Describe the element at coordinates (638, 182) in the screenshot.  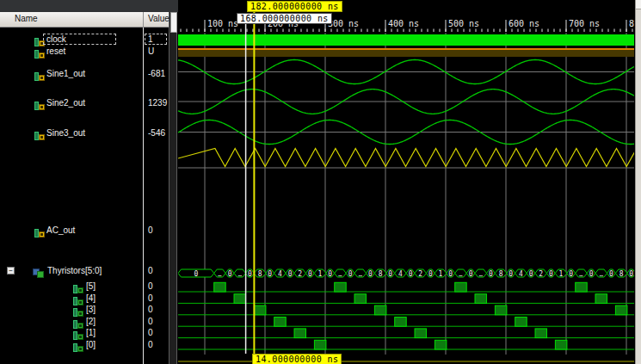
I see `wave-vertical-scrollbar` at that location.